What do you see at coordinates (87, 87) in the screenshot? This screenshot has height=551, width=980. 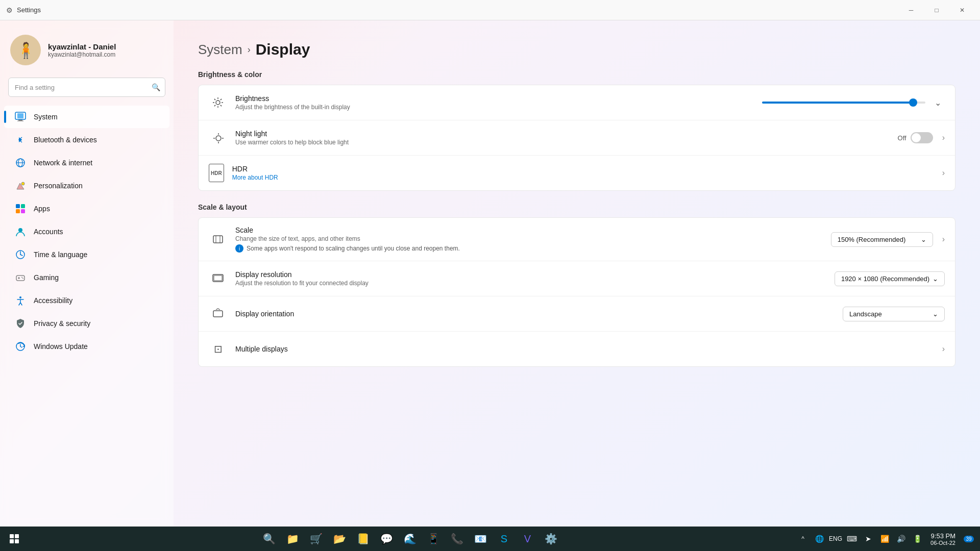 I see `search-input` at bounding box center [87, 87].